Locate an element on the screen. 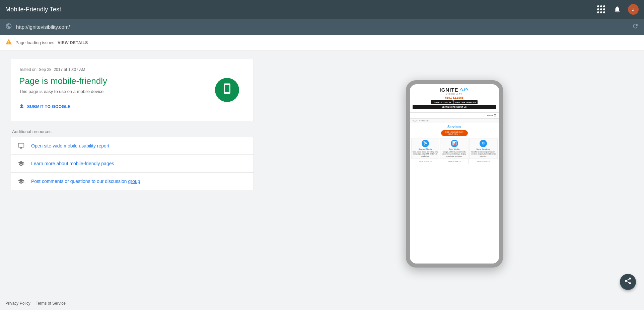 The width and height of the screenshot is (644, 310). view-details-button: VIEW DETAILS is located at coordinates (73, 43).